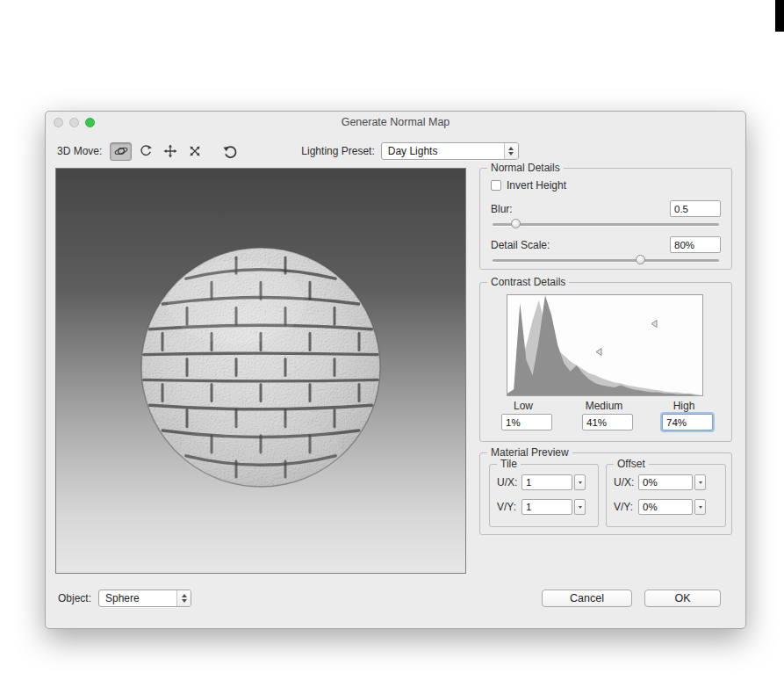 The height and width of the screenshot is (680, 784). I want to click on tile-vy-dropdown-icon, so click(579, 507).